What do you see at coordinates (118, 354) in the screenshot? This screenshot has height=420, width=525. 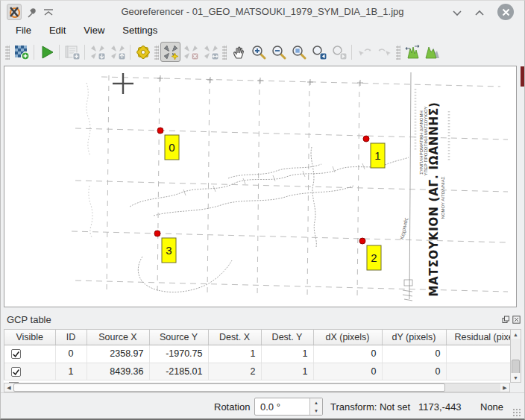 I see `source-x-cell: 2358.97` at bounding box center [118, 354].